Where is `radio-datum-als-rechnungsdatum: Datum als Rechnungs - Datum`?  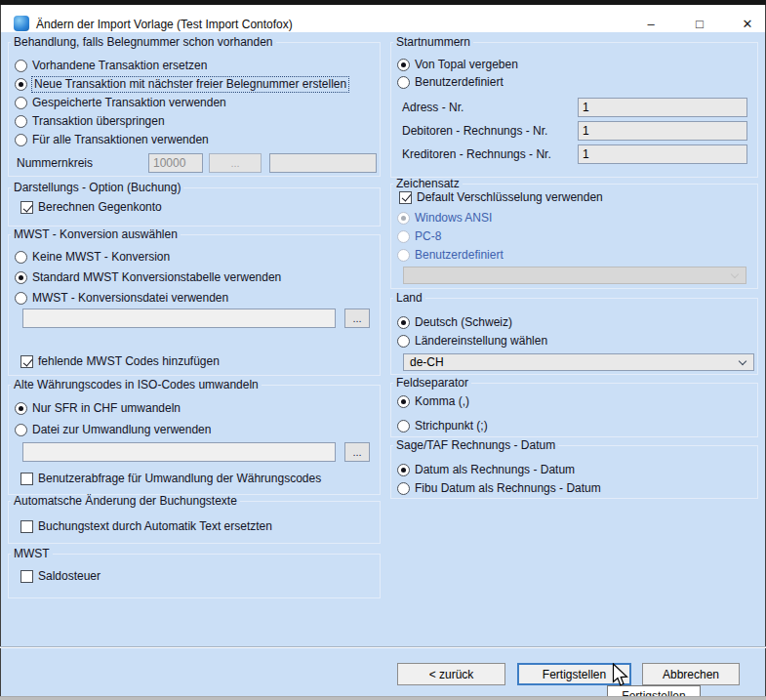
radio-datum-als-rechnungsdatum: Datum als Rechnungs - Datum is located at coordinates (574, 471).